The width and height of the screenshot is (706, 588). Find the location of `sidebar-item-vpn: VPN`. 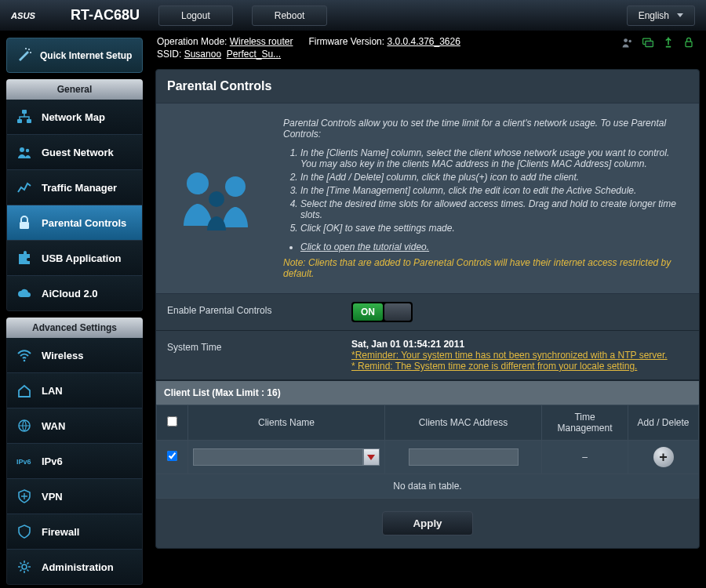

sidebar-item-vpn: VPN is located at coordinates (75, 495).